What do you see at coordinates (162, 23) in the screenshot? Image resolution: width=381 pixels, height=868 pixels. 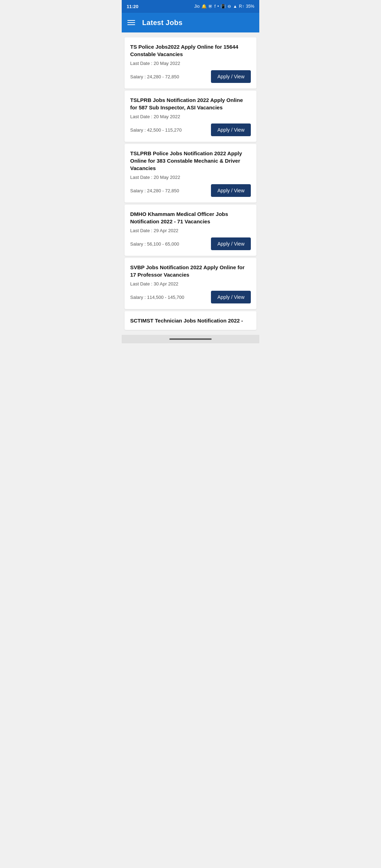 I see `app-title: Latest Jobs` at bounding box center [162, 23].